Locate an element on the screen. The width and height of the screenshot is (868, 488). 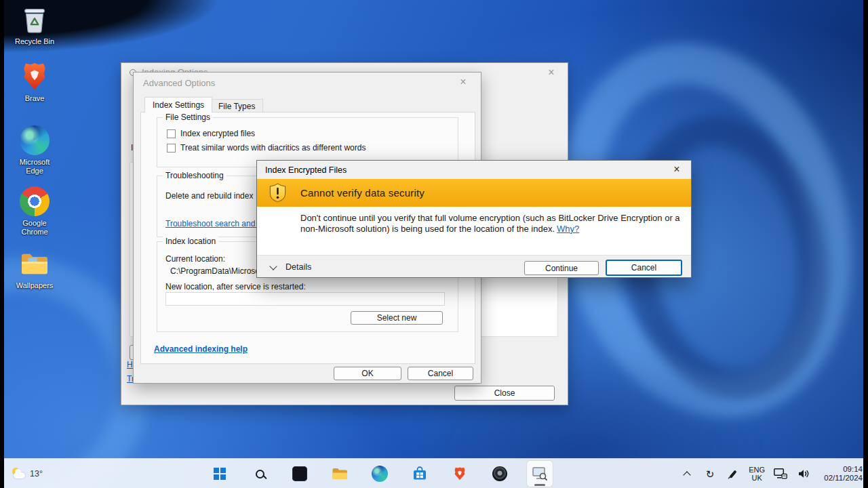
select-new-button: Select new is located at coordinates (397, 318).